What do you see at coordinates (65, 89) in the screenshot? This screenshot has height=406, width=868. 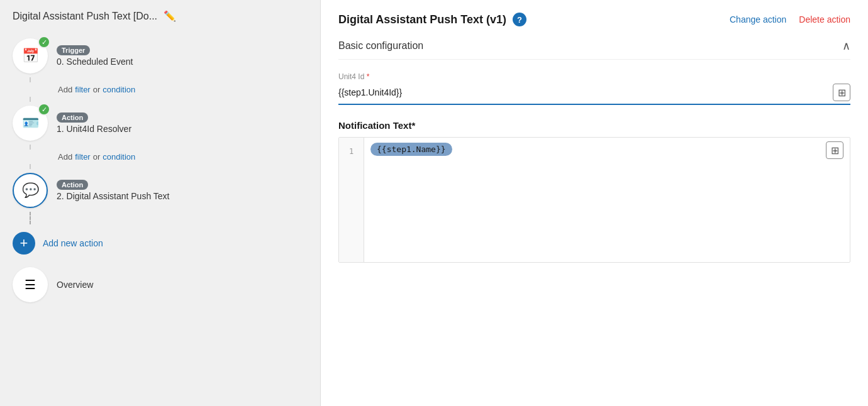 I see `add-text-1: Add` at bounding box center [65, 89].